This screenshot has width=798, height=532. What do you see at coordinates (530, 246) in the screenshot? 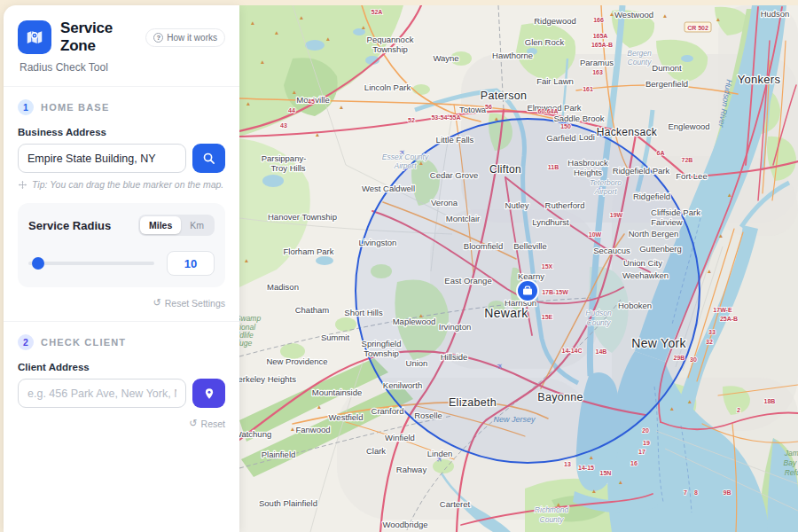
I see `svg-text: Belleville` at bounding box center [530, 246].